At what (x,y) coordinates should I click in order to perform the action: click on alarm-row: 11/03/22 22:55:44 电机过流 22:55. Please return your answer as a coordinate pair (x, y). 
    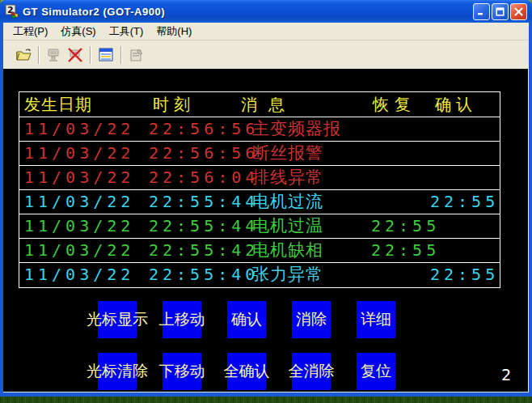
    Looking at the image, I should click on (260, 202).